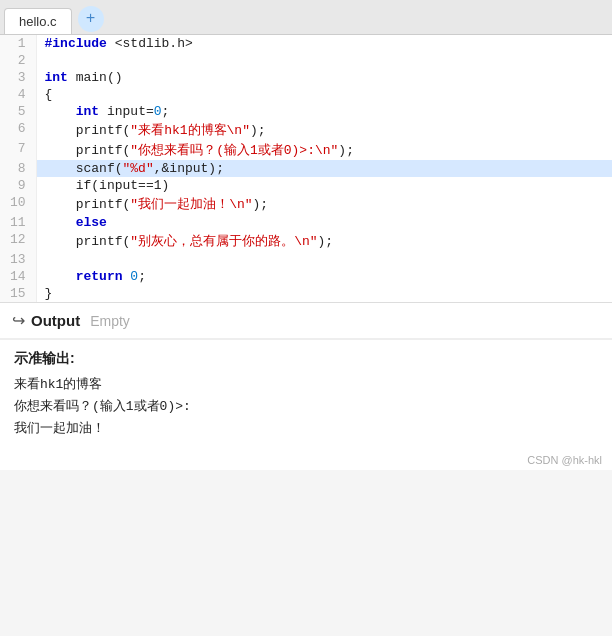 The width and height of the screenshot is (612, 636). Describe the element at coordinates (18, 276) in the screenshot. I see `line-number: 14` at that location.